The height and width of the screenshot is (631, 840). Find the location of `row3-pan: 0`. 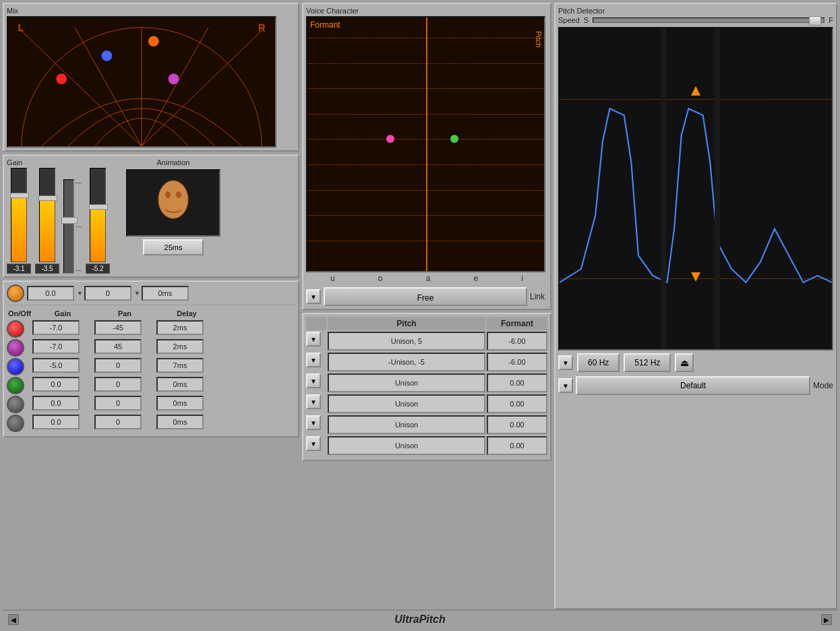

row3-pan: 0 is located at coordinates (118, 365).